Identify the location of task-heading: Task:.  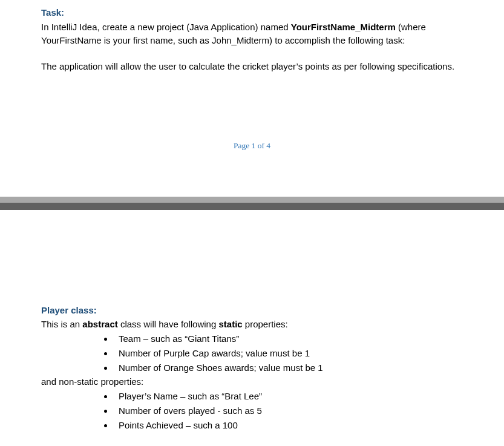
(252, 13).